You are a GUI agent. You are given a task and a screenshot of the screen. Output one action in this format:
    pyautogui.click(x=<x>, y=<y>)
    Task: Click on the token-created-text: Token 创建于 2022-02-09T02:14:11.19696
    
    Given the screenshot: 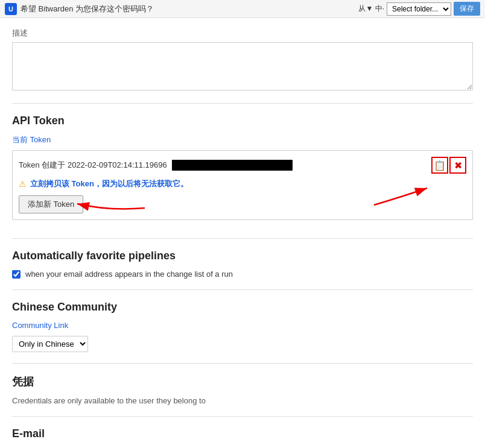 What is the action you would take?
    pyautogui.click(x=93, y=165)
    